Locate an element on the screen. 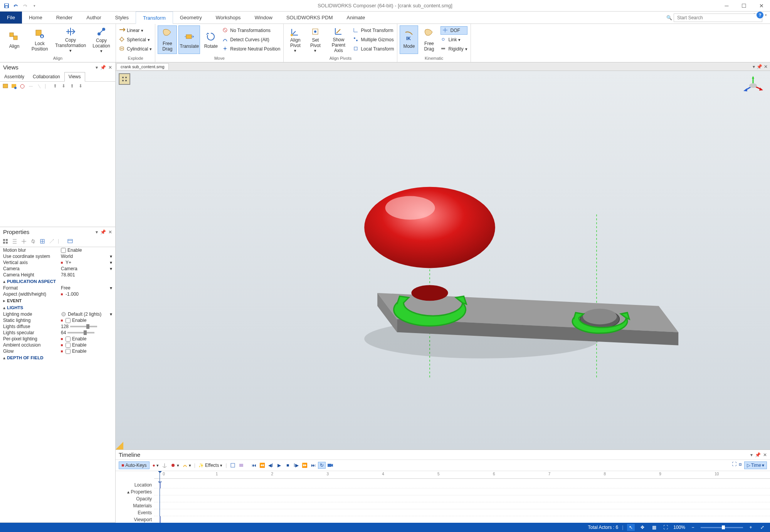  mode-button: IK Mode is located at coordinates (409, 40).